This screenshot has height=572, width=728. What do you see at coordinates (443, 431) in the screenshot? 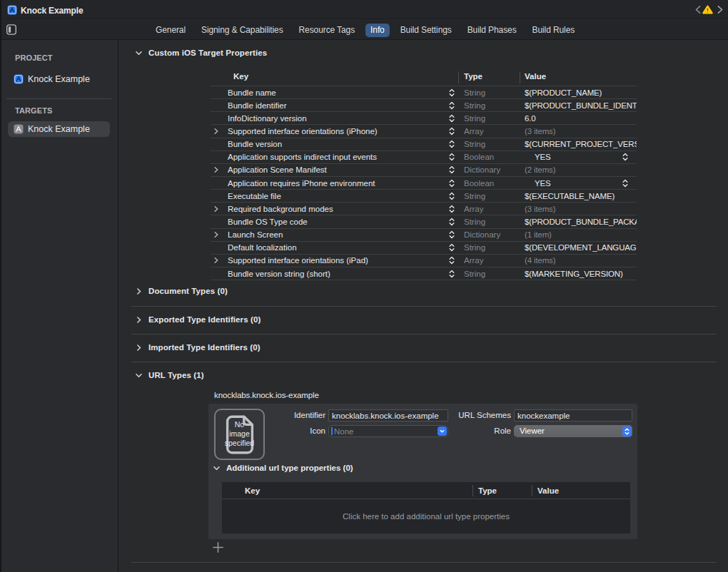
I see `combo-dropdown-button` at bounding box center [443, 431].